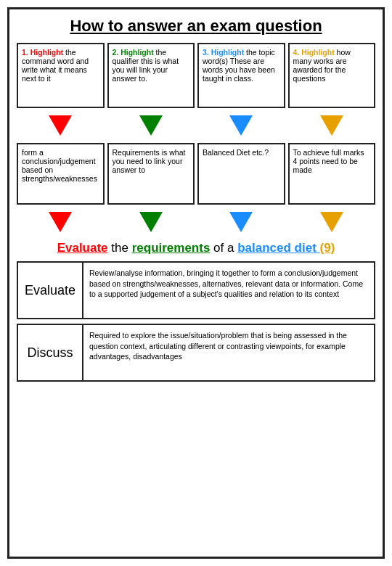 The image size is (392, 566). Describe the element at coordinates (329, 161) in the screenshot. I see `mid-text-4: To achieve full marks 4 points need to b…` at that location.